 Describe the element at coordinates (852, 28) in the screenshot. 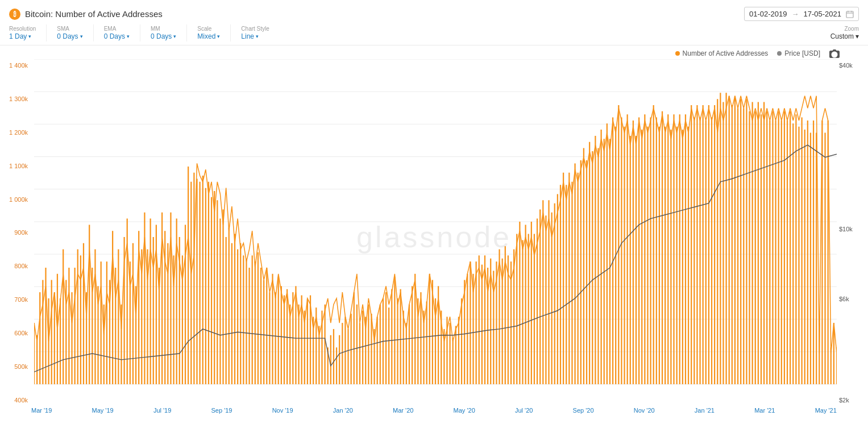

I see `zoom-label: Zoom` at that location.